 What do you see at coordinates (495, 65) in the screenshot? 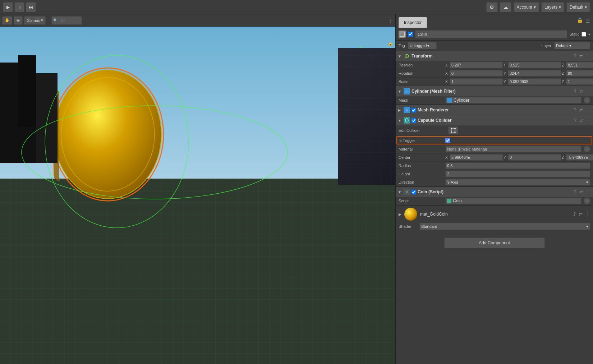
I see `position-row: Position X Y Z` at bounding box center [495, 65].